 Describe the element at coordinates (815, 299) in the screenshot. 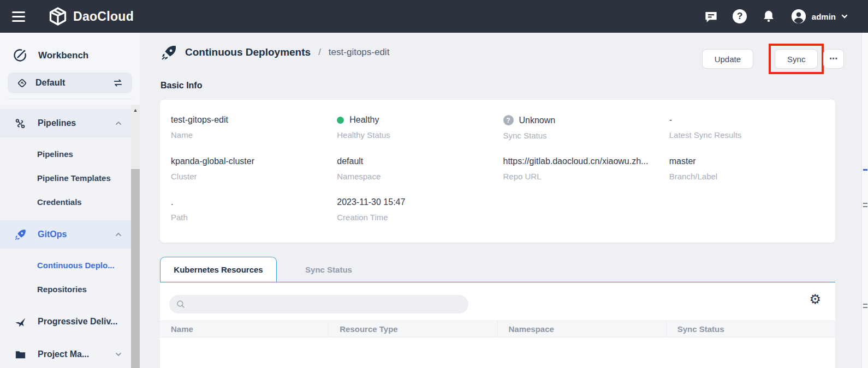

I see `table-settings-gear-icon: ⚙` at that location.